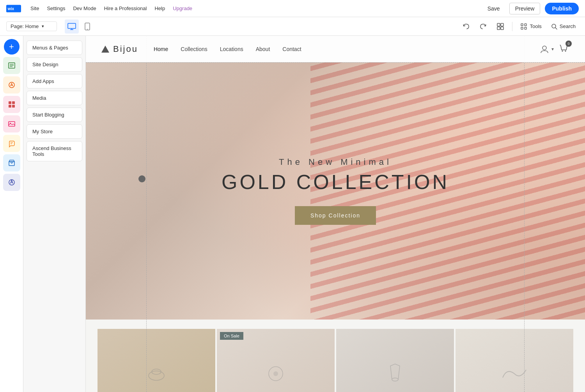 The width and height of the screenshot is (585, 392). Describe the element at coordinates (519, 26) in the screenshot. I see `toolbar-actions: Tools Search` at that location.